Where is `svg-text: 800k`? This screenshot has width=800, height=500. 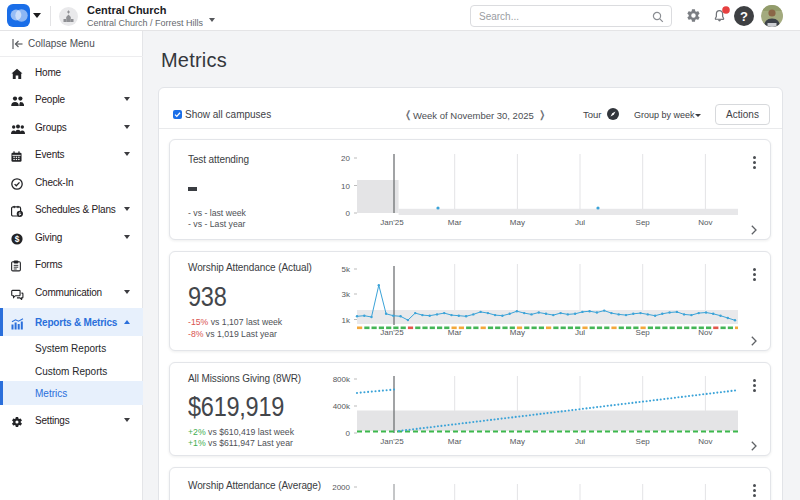
svg-text: 800k is located at coordinates (342, 380).